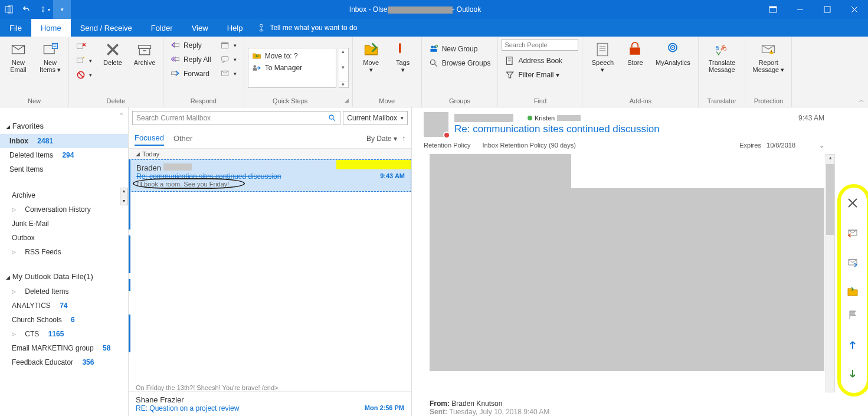  I want to click on mini-next-icon, so click(853, 374).